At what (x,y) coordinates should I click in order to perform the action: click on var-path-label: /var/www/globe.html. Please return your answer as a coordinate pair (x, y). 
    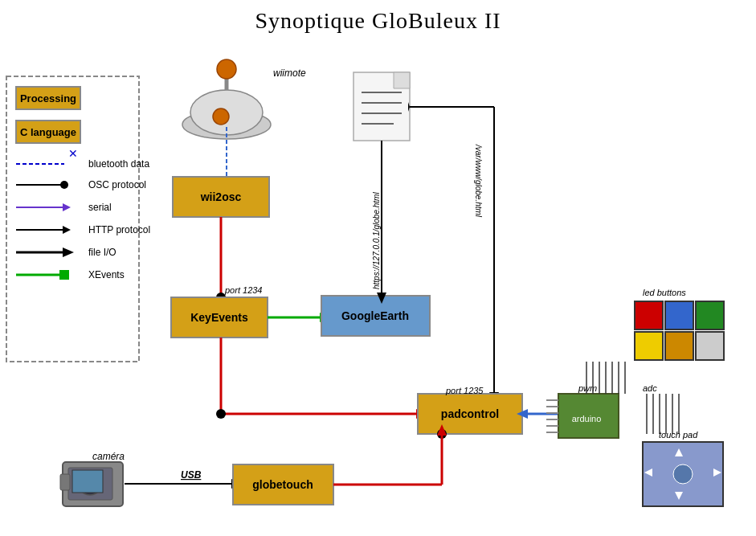
    Looking at the image, I should click on (479, 181).